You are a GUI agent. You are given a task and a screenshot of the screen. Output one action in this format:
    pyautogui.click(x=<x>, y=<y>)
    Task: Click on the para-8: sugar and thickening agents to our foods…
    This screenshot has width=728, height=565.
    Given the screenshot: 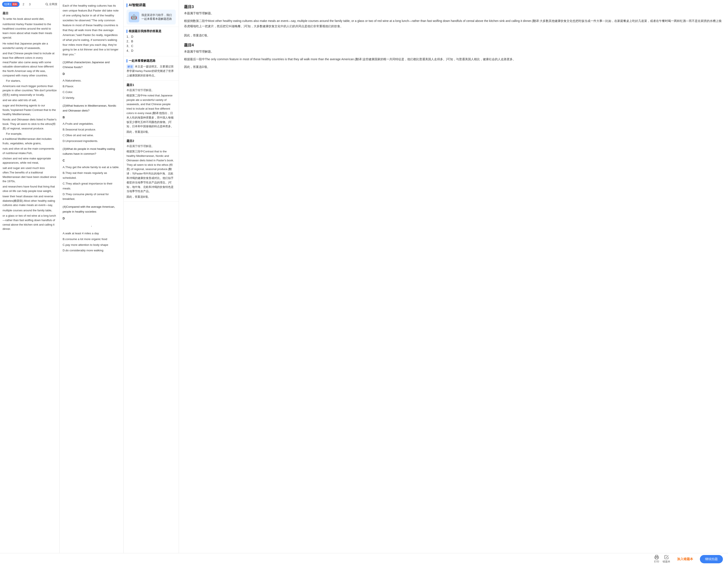 What is the action you would take?
    pyautogui.click(x=30, y=110)
    